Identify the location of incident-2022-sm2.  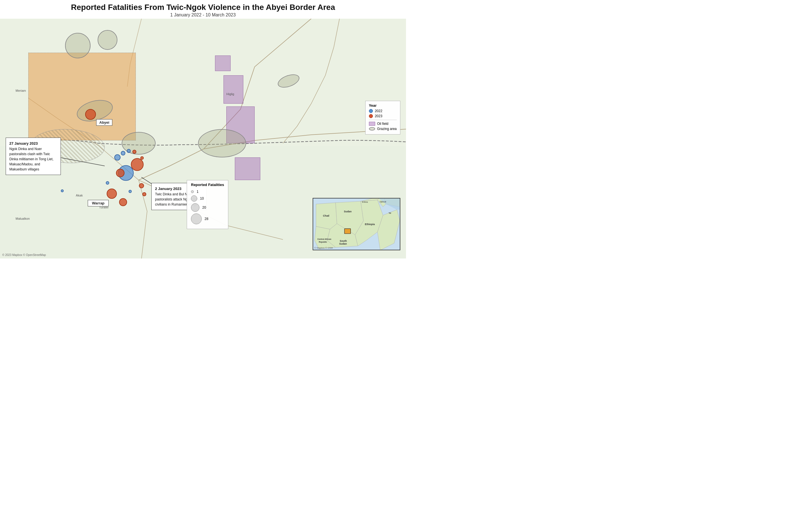
(129, 151).